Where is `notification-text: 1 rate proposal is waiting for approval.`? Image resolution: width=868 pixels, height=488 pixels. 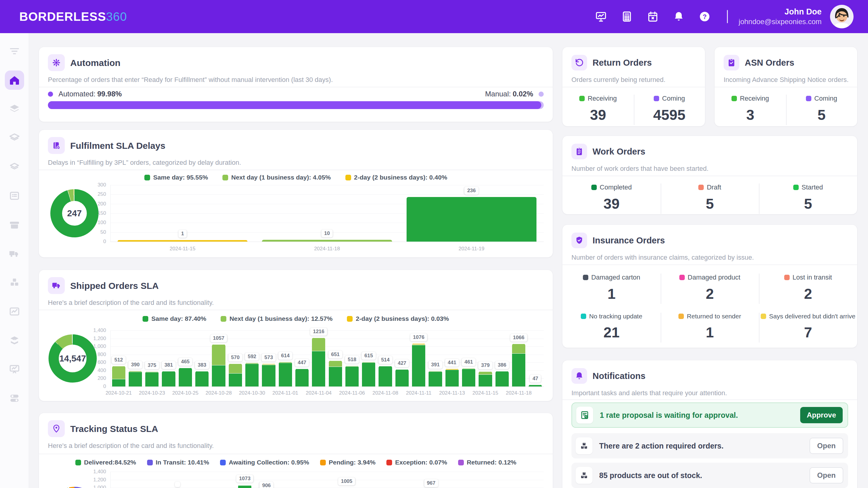 notification-text: 1 rate proposal is waiting for approval. is located at coordinates (697, 415).